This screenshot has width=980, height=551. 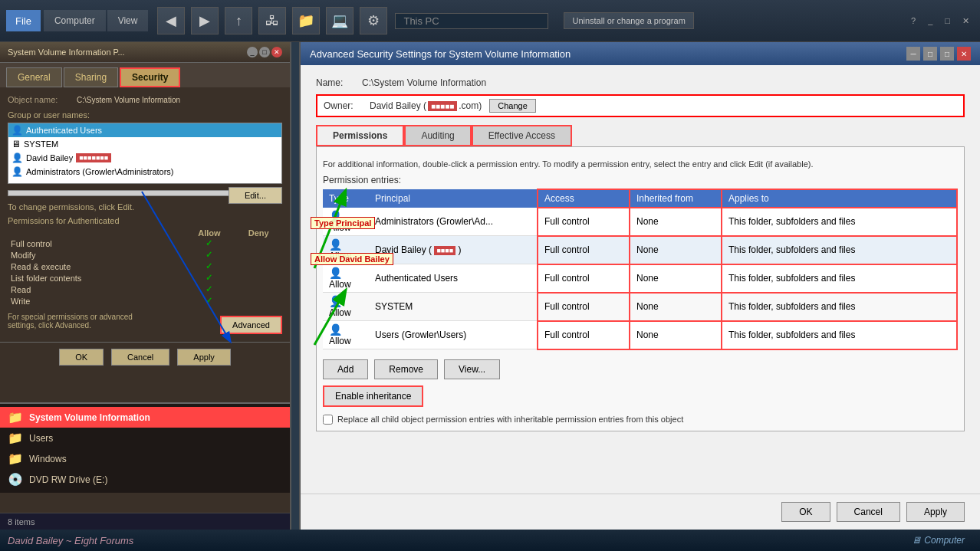 What do you see at coordinates (913, 54) in the screenshot?
I see `adv-minimize-btn: ─` at bounding box center [913, 54].